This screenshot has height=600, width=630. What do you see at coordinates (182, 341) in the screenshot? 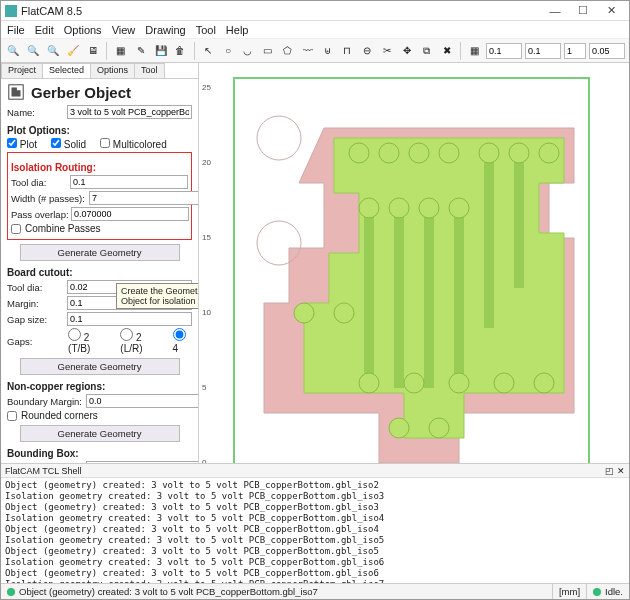
I see `gaps-4-radio: 4` at bounding box center [182, 341].